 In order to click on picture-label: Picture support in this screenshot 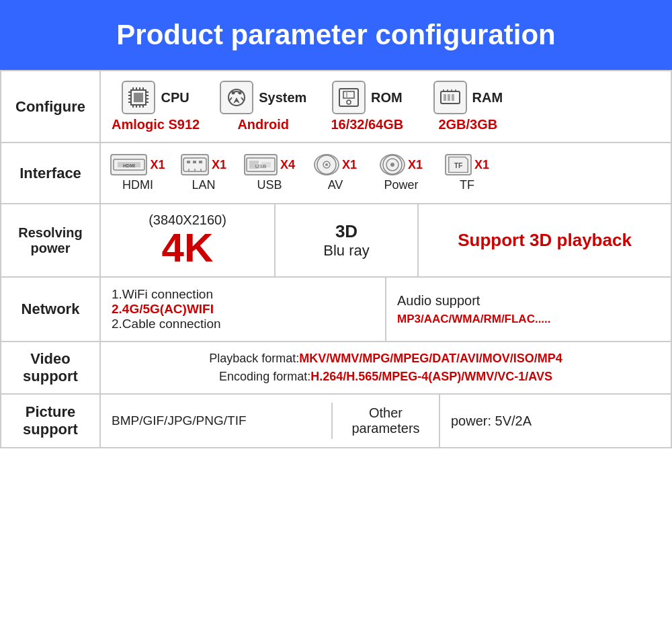, I will do `click(51, 421)`.